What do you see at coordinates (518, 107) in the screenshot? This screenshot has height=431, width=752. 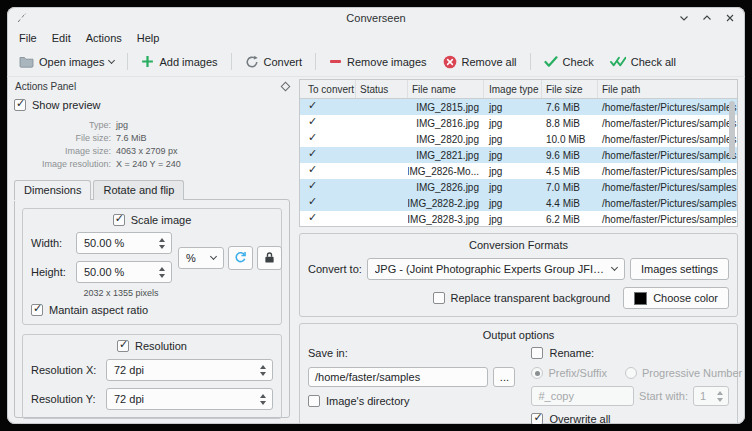 I see `table-row: IMG_2815.jpgjpg7.6 MiB/home/faster/Pictu…` at bounding box center [518, 107].